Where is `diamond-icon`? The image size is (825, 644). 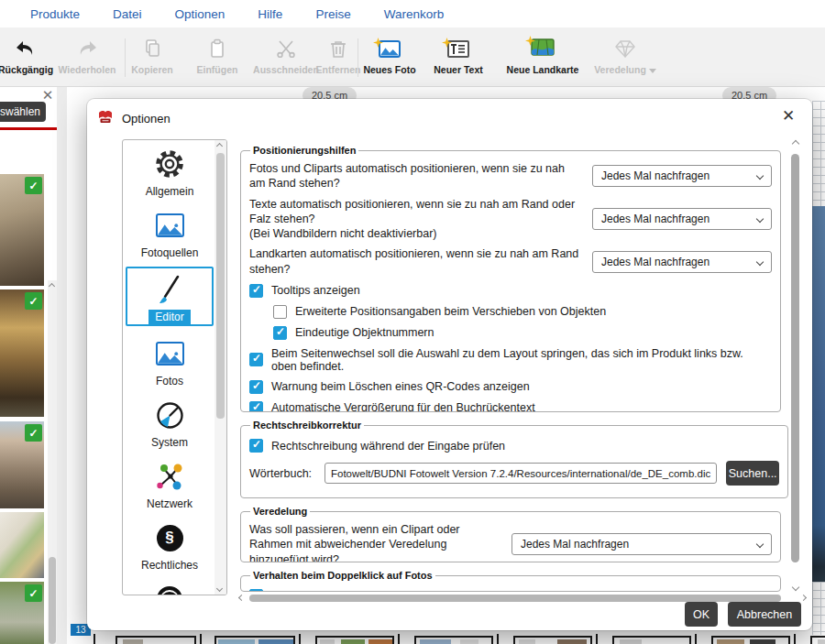 diamond-icon is located at coordinates (625, 49).